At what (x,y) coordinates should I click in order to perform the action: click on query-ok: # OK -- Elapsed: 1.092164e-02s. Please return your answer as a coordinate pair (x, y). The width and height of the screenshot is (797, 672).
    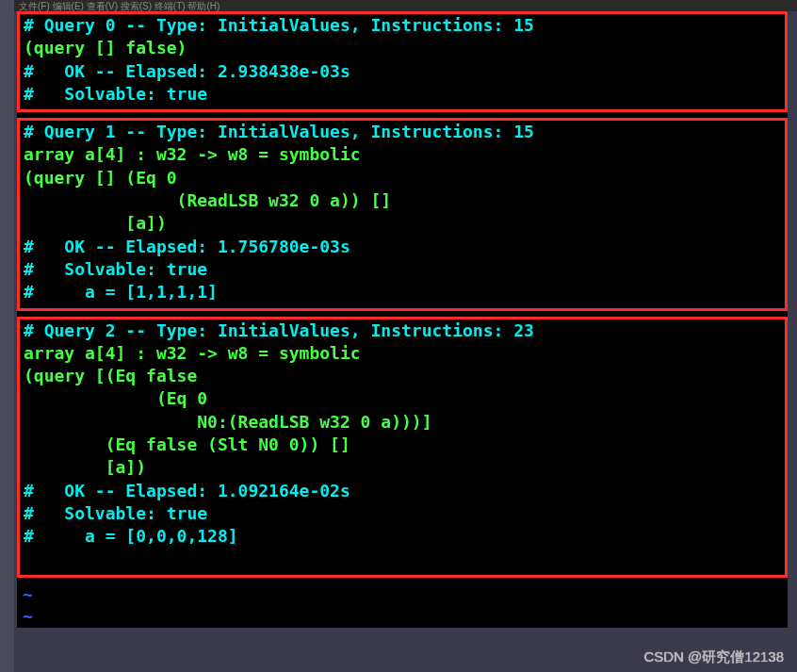
    Looking at the image, I should click on (402, 491).